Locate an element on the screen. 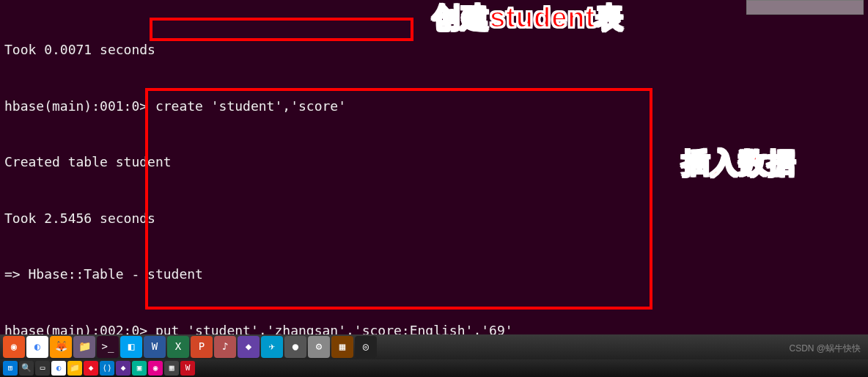  ubuntu-icon: ◉ is located at coordinates (14, 347).